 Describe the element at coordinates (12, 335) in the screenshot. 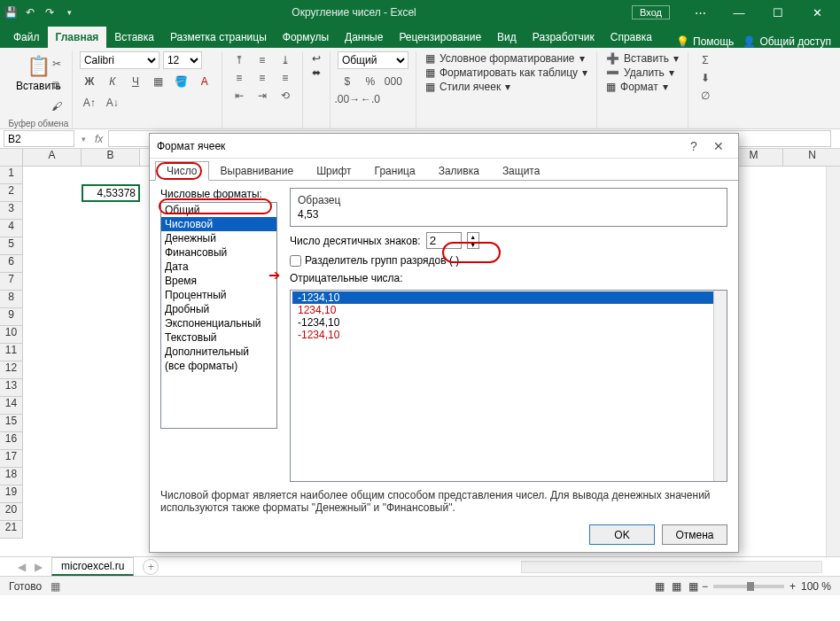

I see `row-header: 10` at that location.